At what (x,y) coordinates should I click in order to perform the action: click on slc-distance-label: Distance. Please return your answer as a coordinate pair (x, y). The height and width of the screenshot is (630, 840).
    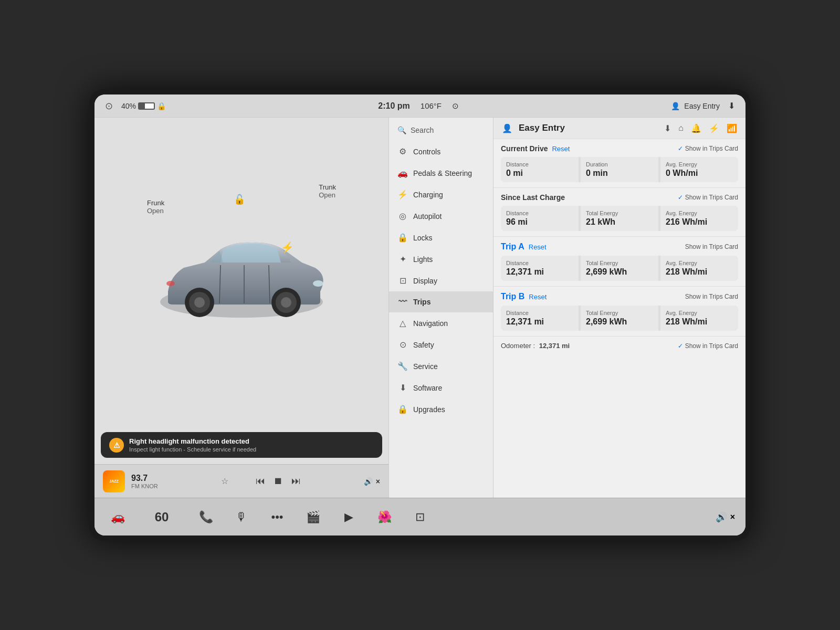
    Looking at the image, I should click on (540, 213).